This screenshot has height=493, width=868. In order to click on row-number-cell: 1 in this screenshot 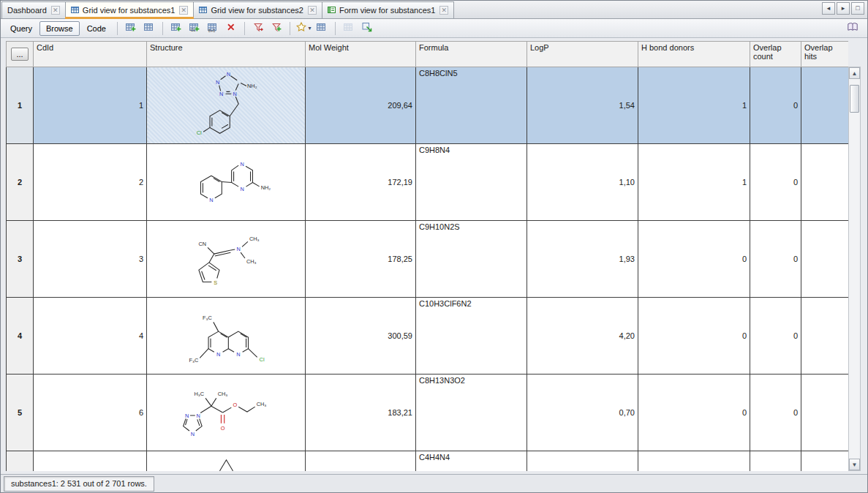, I will do `click(20, 105)`.